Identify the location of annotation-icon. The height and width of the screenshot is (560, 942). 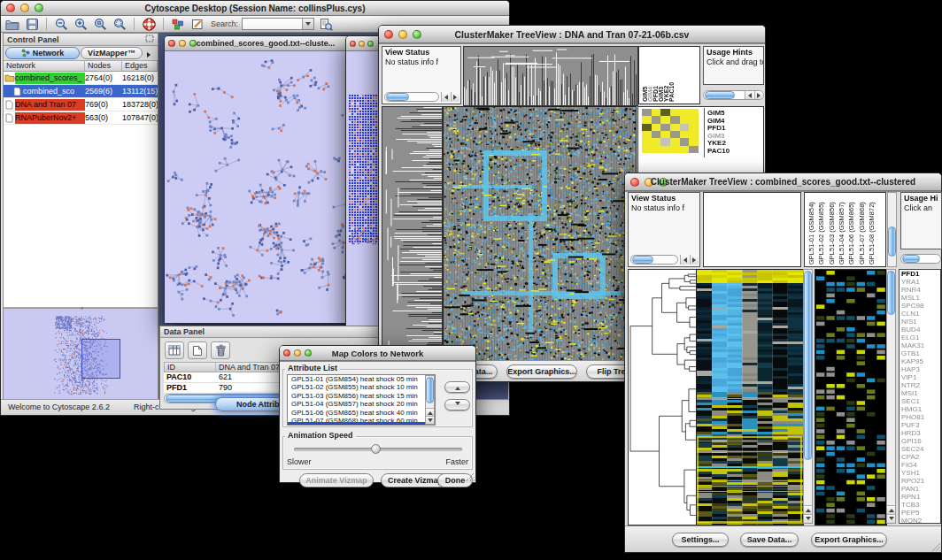
(197, 24).